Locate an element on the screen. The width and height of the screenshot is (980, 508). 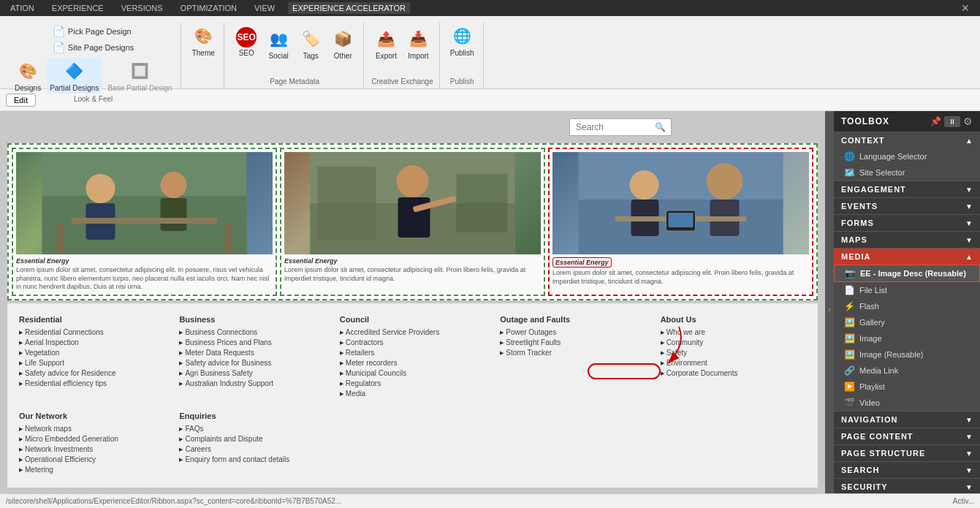
footer-item: Complaints and Dispute is located at coordinates (251, 439).